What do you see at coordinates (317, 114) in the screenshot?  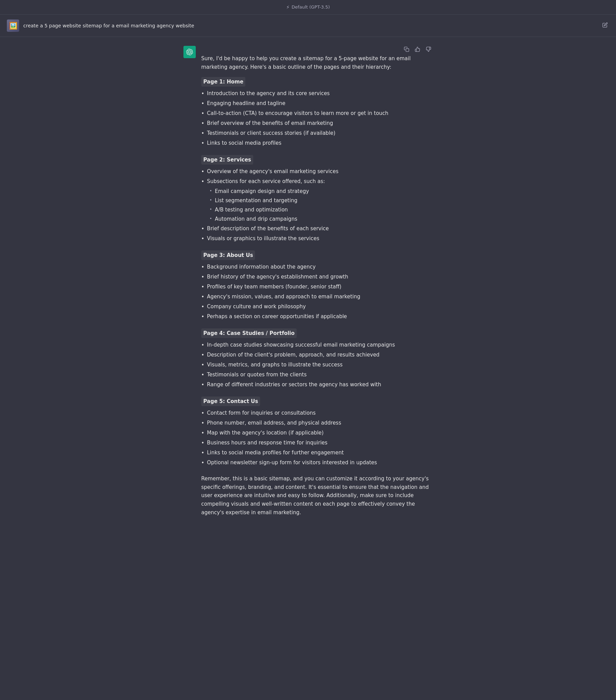 I see `list-item: Call-to-action (CTA) to encourage visito…` at bounding box center [317, 114].